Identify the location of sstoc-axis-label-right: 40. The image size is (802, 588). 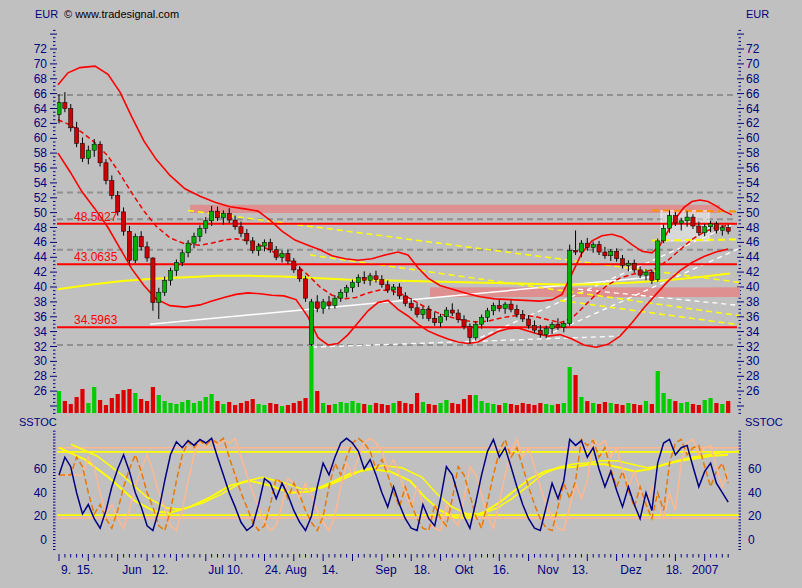
(755, 493).